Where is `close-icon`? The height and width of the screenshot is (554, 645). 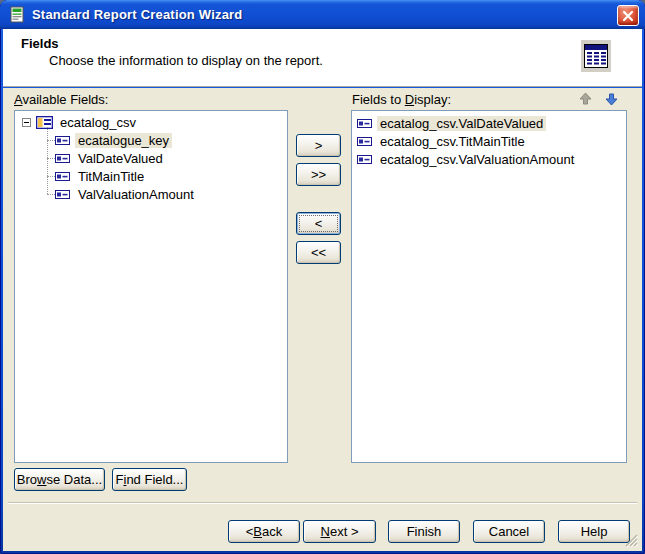 close-icon is located at coordinates (628, 16).